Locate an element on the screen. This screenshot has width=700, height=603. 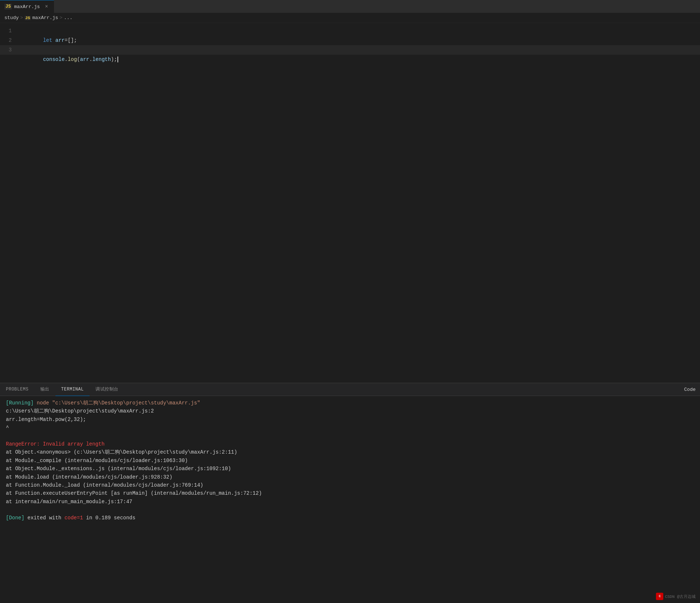
done-msg-in: in 0.189 is located at coordinates (100, 518).